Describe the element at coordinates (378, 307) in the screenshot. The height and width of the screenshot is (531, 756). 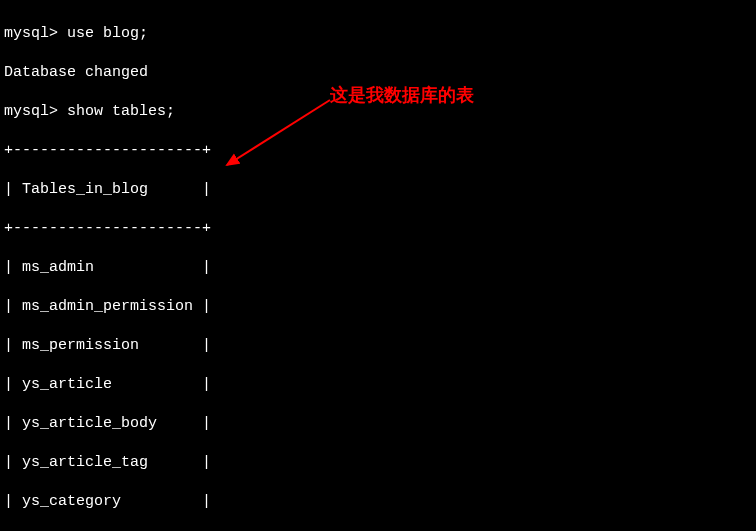
I see `table-row: | ms_admin_permission |` at that location.